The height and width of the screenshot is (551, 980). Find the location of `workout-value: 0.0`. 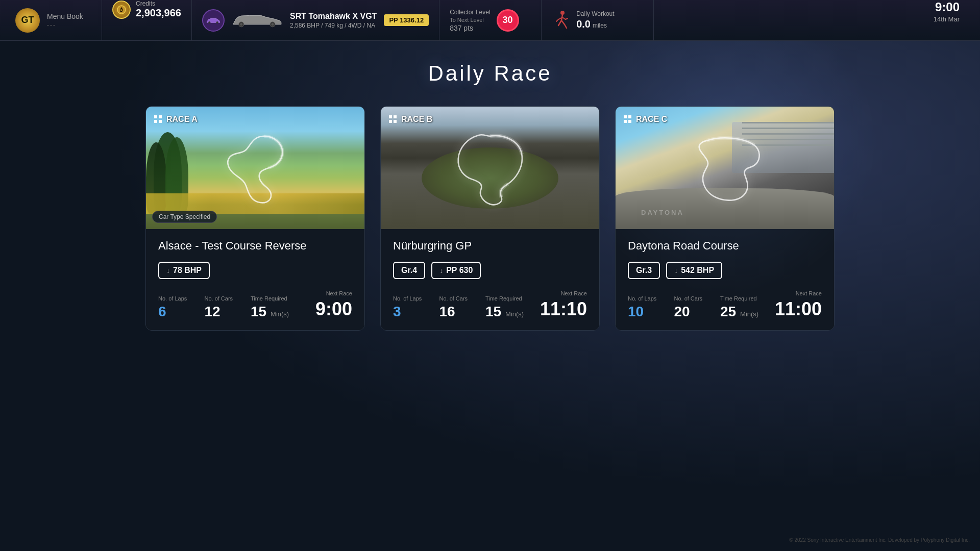

workout-value: 0.0 is located at coordinates (583, 24).